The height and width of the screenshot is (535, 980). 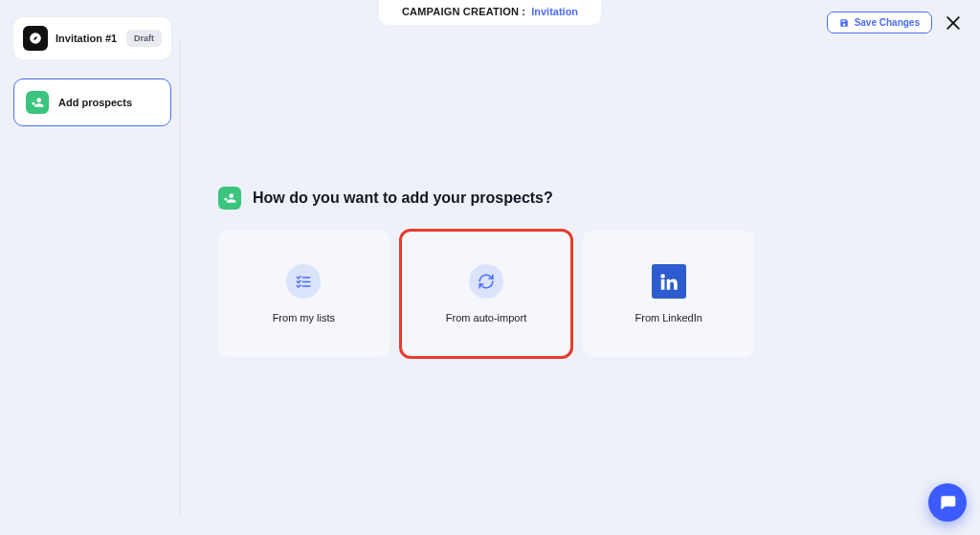 I want to click on save-button: Save Changes, so click(x=880, y=23).